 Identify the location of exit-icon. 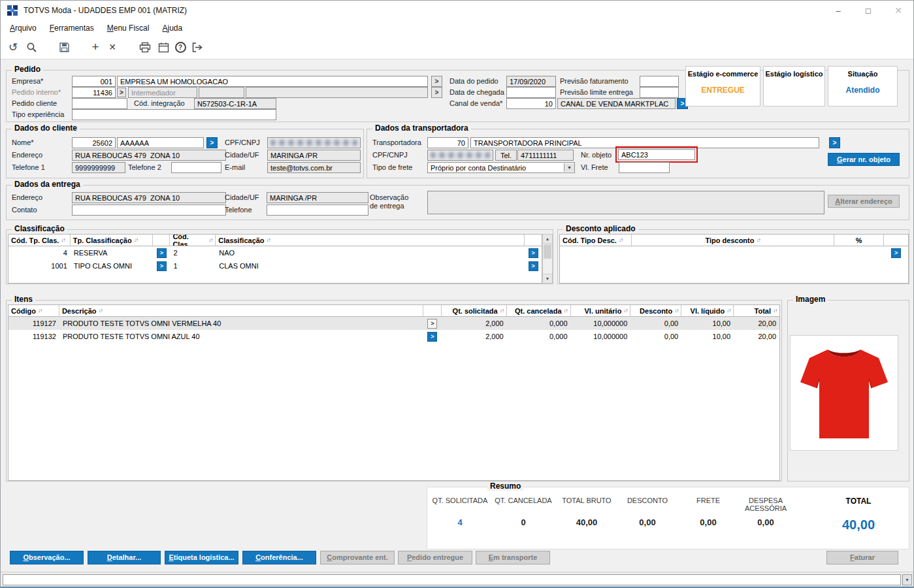
(197, 47).